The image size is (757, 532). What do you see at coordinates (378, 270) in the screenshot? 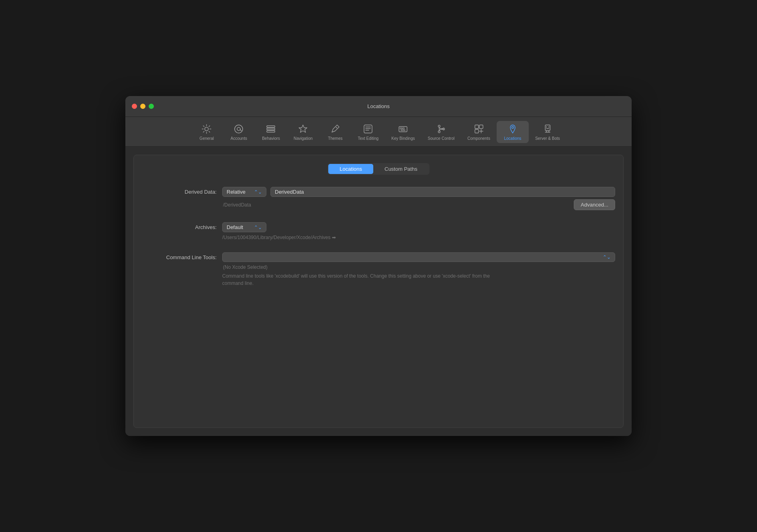
I see `command-line-section: Command Line Tools: ⌃⌄ (No Xcode Selecte…` at bounding box center [378, 270].